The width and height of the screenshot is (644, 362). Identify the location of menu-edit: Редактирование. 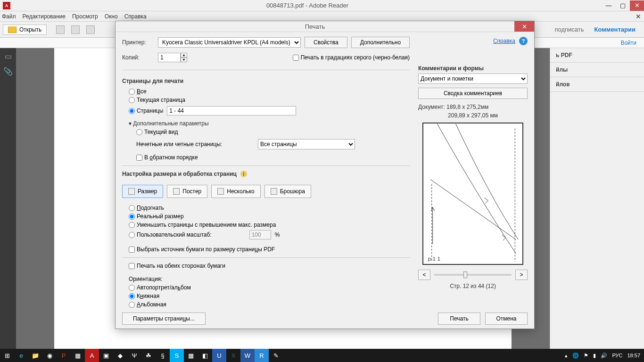
(44, 16).